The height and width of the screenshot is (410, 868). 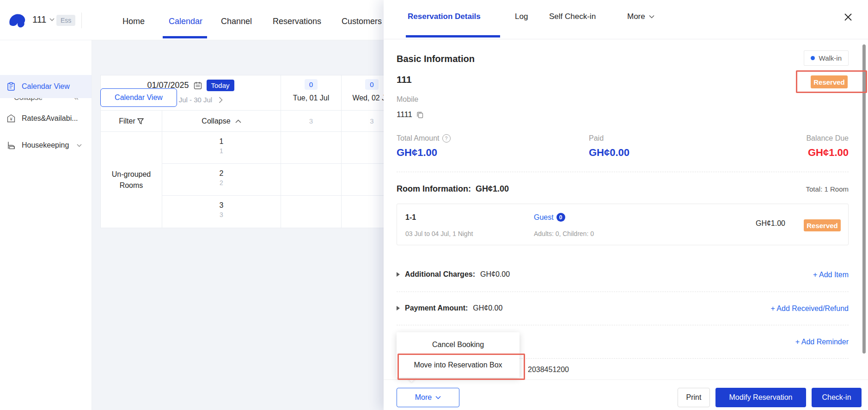 What do you see at coordinates (822, 342) in the screenshot?
I see `add-reminder-link: + Add Reminder` at bounding box center [822, 342].